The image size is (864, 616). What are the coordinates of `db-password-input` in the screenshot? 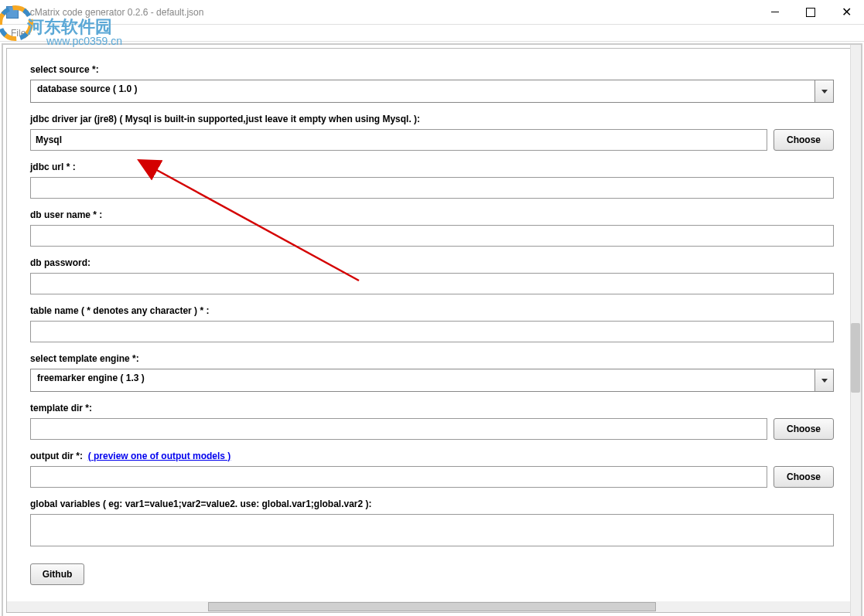 It's located at (432, 284).